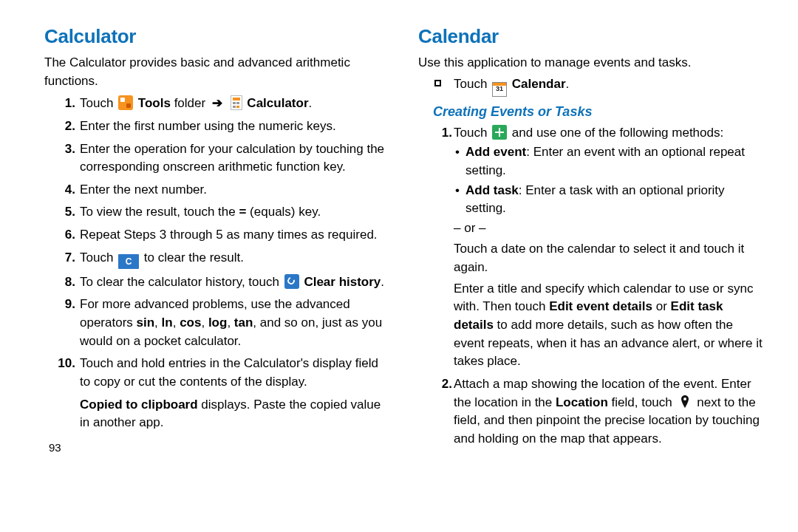 This screenshot has width=798, height=532. I want to click on calculator-icon, so click(236, 103).